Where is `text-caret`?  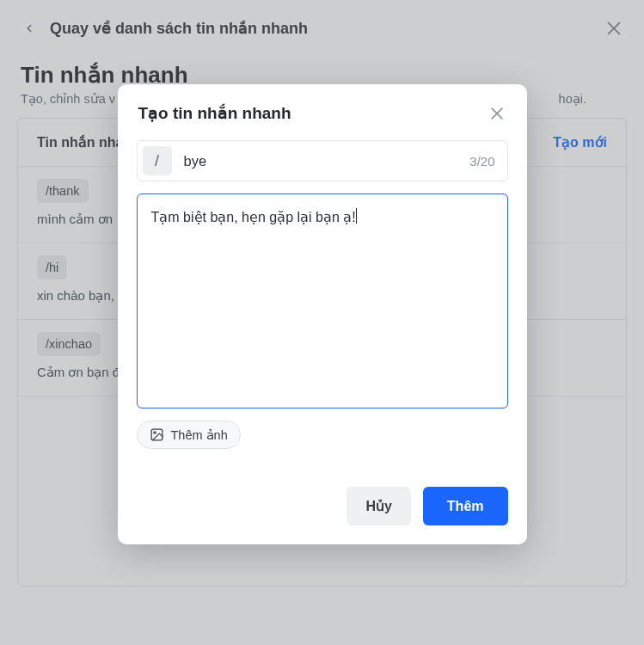
text-caret is located at coordinates (356, 216).